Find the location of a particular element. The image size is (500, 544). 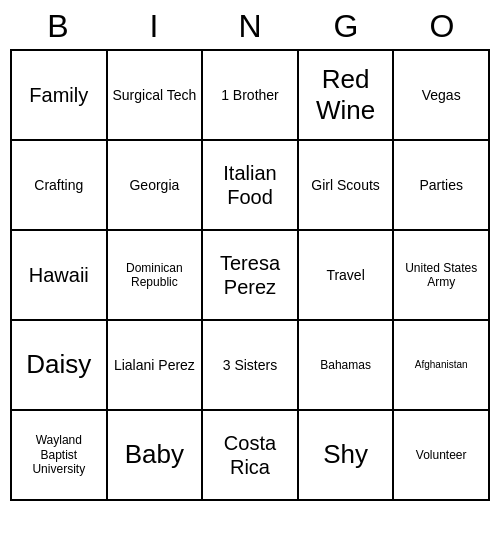

bingo-letter-i: I is located at coordinates (154, 26).